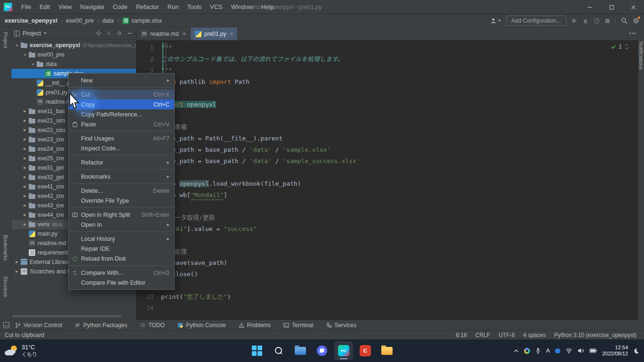  I want to click on taskbar-explorer-button, so click(300, 351).